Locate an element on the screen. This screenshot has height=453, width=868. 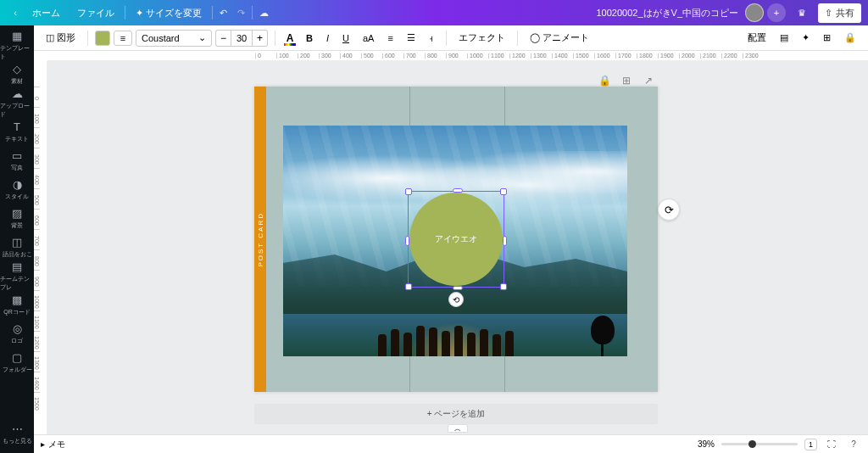
qrcode-icon: ▩ is located at coordinates (17, 299).